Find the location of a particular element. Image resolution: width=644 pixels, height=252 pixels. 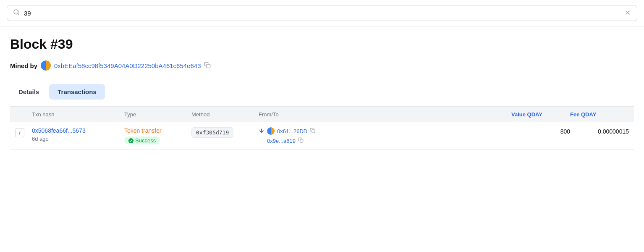

type-col: Token transfer Success is located at coordinates (158, 136).